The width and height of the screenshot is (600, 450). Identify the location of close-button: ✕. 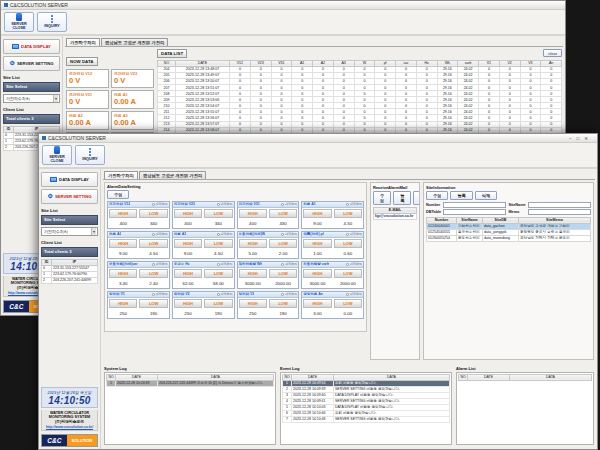
(586, 138).